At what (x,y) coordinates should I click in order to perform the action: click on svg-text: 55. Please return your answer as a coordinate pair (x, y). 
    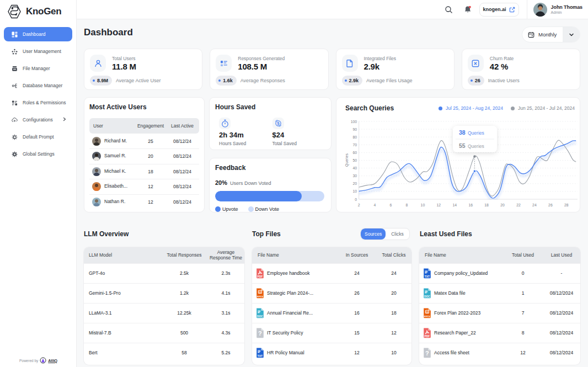
    Looking at the image, I should click on (462, 146).